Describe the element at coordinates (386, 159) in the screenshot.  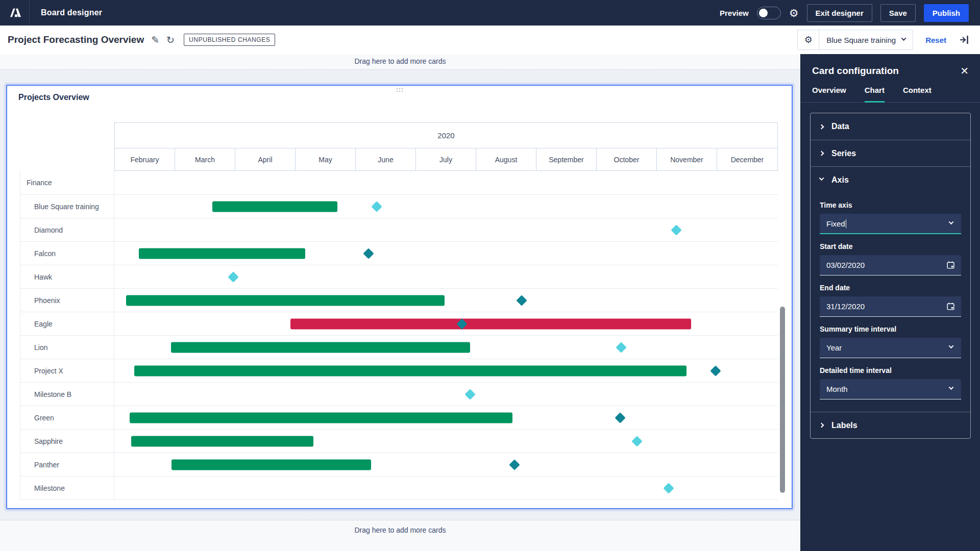
I see `month-cell: June` at that location.